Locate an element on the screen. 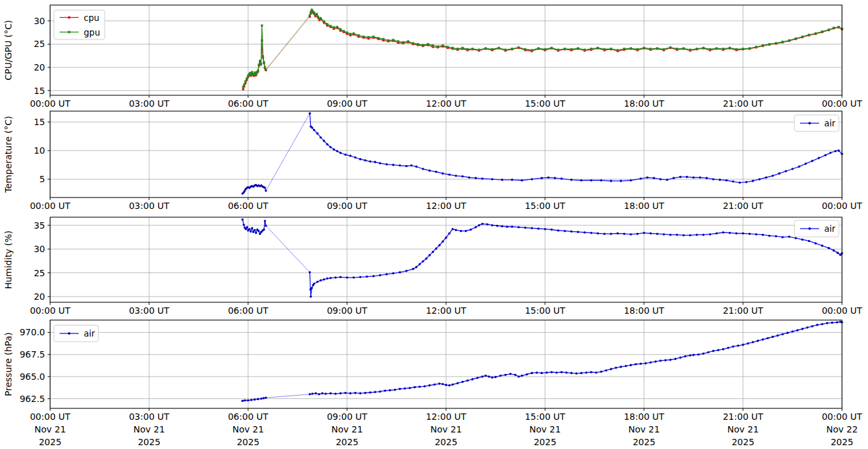 Image resolution: width=868 pixels, height=449 pixels. y-axis-label: Pressure (hPa) is located at coordinates (8, 364).